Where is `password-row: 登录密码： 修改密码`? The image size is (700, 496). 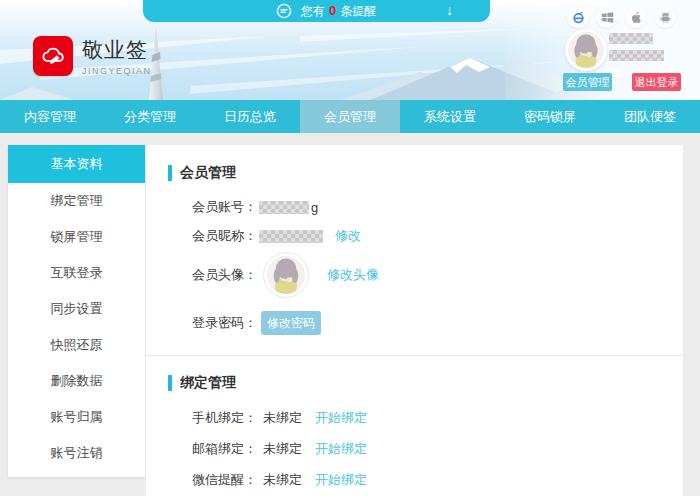
password-row: 登录密码： 修改密码 is located at coordinates (256, 323).